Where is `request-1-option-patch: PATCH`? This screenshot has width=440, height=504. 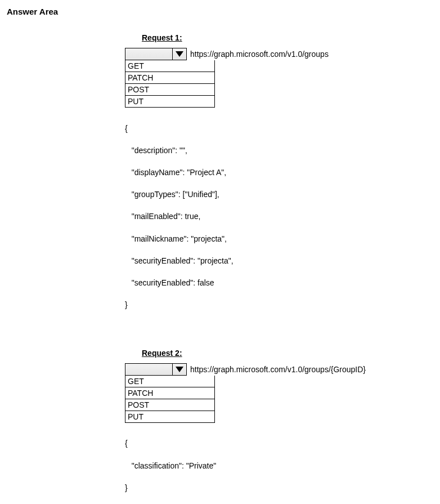 request-1-option-patch: PATCH is located at coordinates (170, 78).